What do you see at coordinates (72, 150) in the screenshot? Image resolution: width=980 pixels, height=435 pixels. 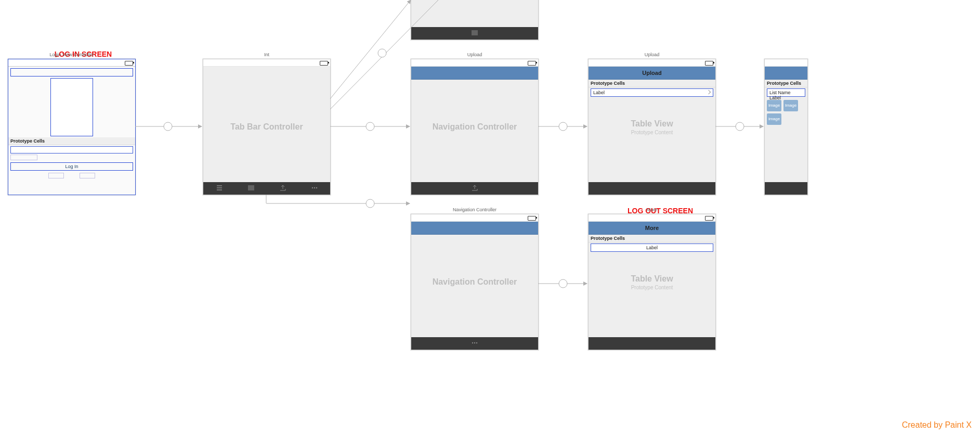 I see `prototype-cell` at bounding box center [72, 150].